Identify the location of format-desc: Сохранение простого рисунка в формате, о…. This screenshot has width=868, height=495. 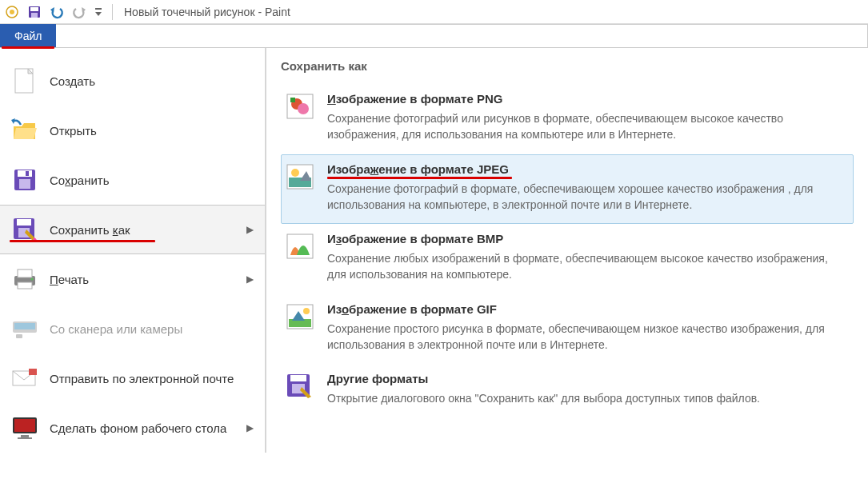
(588, 337).